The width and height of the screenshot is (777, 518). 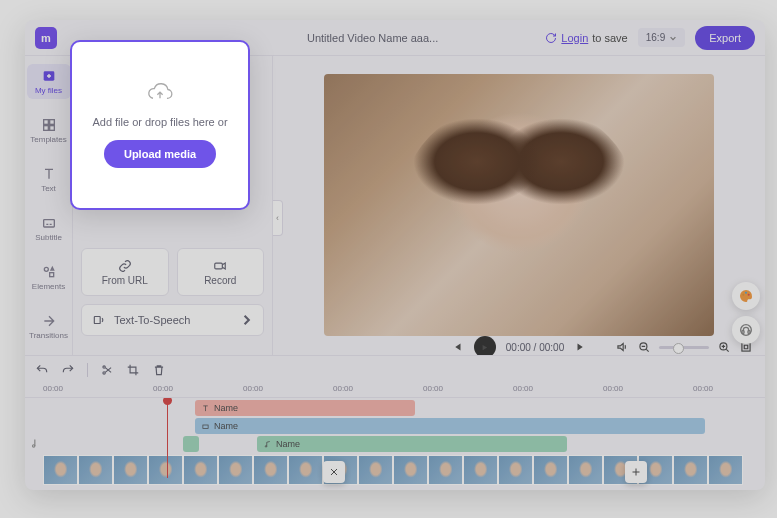 What do you see at coordinates (49, 174) in the screenshot?
I see `text-icon` at bounding box center [49, 174].